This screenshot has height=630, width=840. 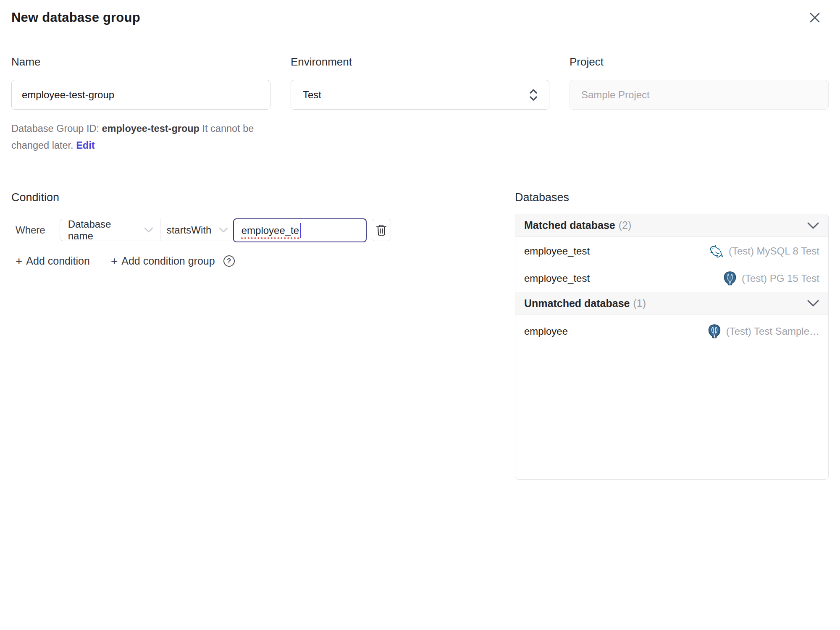 What do you see at coordinates (672, 331) in the screenshot?
I see `table-row: employee (Test) Test Sample…` at bounding box center [672, 331].